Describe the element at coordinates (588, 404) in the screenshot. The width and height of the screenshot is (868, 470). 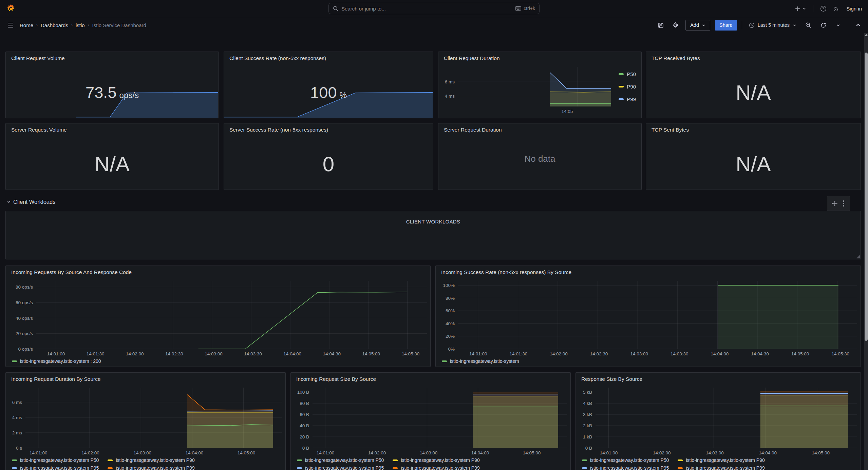
I see `y-tick-label: 4 kB` at that location.